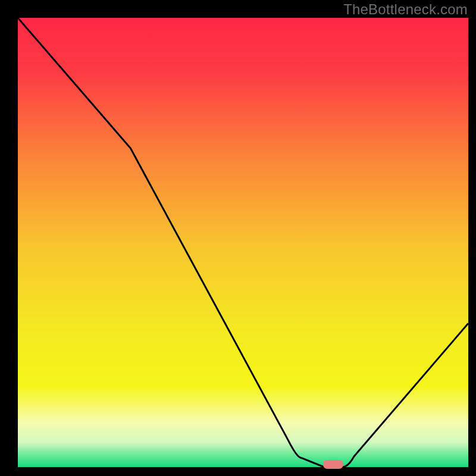  What do you see at coordinates (243, 468) in the screenshot?
I see `axis-bottom` at bounding box center [243, 468].